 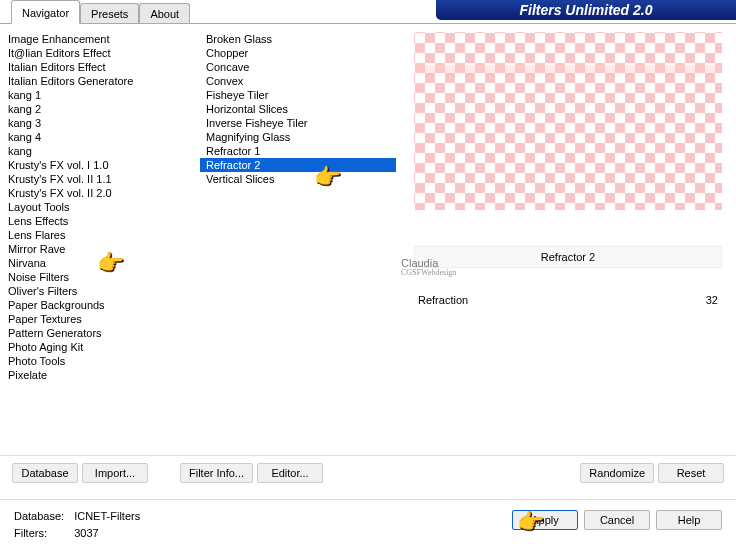 I want to click on category-item: Noise Filters, so click(x=100, y=277).